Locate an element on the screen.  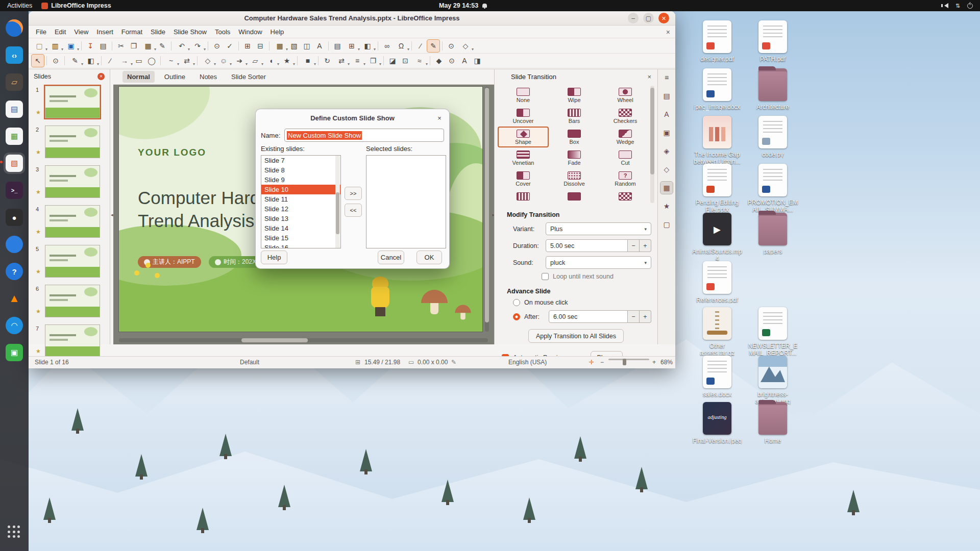
copy-icon: ❐ is located at coordinates (134, 46).